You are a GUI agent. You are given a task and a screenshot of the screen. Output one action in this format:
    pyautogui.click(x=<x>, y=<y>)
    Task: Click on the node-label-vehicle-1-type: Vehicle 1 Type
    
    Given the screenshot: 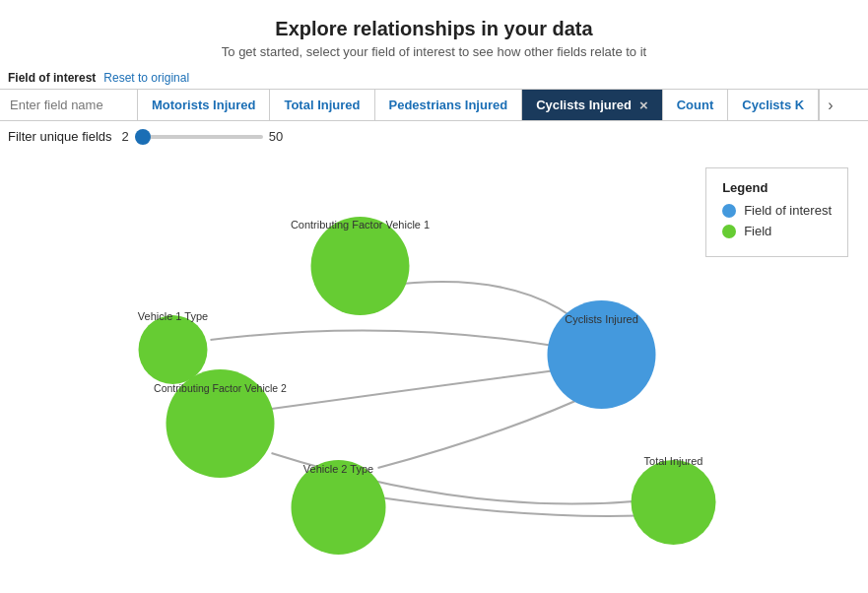 What is the action you would take?
    pyautogui.click(x=173, y=316)
    